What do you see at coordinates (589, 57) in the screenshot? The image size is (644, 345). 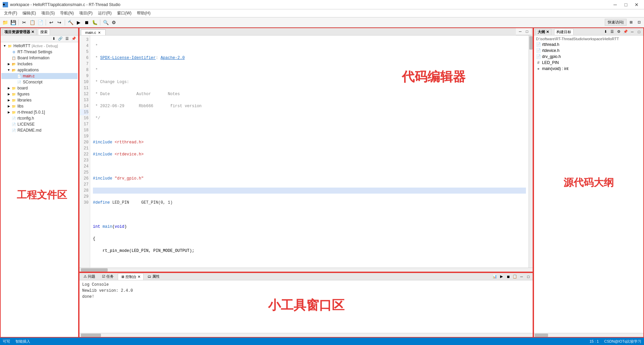 I see `outline-drv-gpio-h: 📄 drv_gpio.h` at bounding box center [589, 57].